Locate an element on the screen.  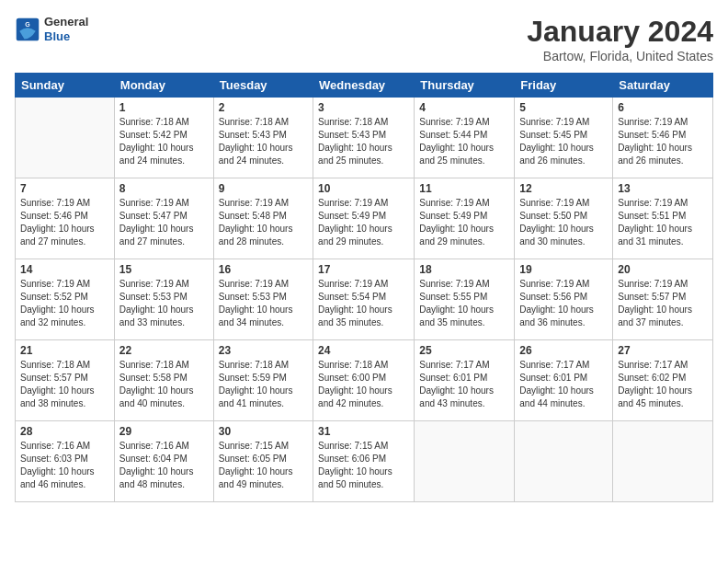
day-number: 6 is located at coordinates (663, 108).